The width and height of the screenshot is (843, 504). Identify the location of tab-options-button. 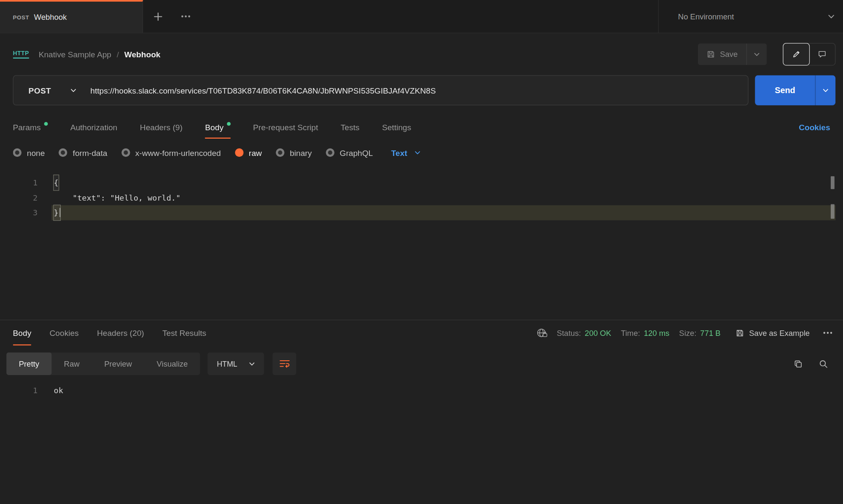
(186, 16).